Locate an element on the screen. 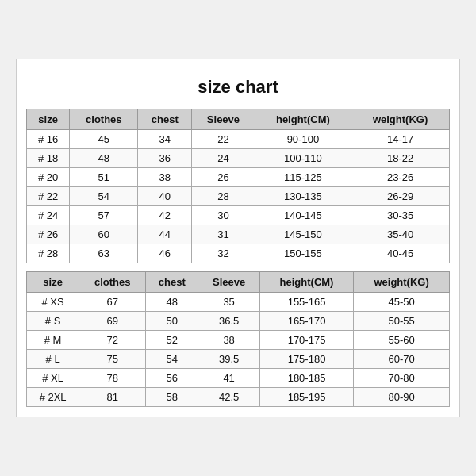 The image size is (476, 476). table-row: # 18483624100-11018-22 is located at coordinates (238, 159).